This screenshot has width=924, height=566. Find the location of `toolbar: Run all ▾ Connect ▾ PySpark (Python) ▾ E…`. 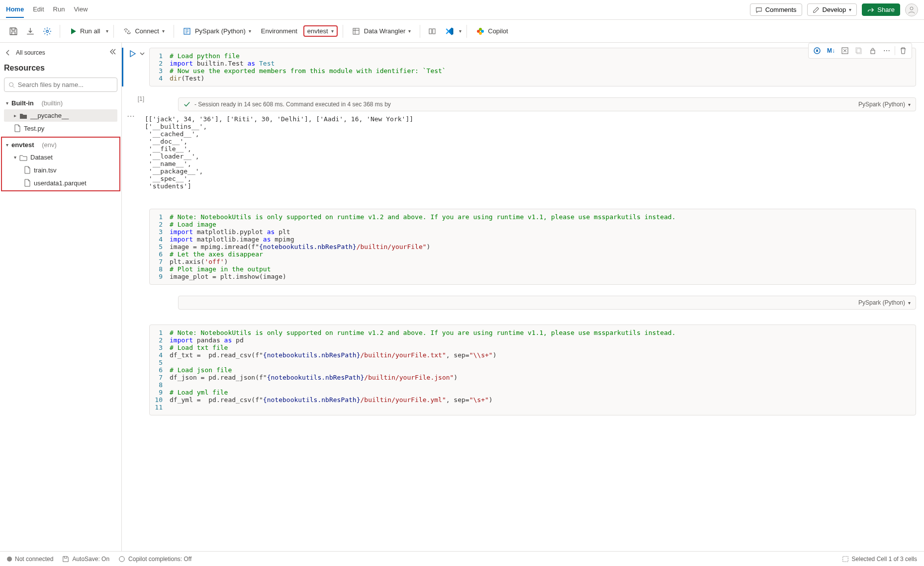

toolbar: Run all ▾ Connect ▾ PySpark (Python) ▾ E… is located at coordinates (462, 31).